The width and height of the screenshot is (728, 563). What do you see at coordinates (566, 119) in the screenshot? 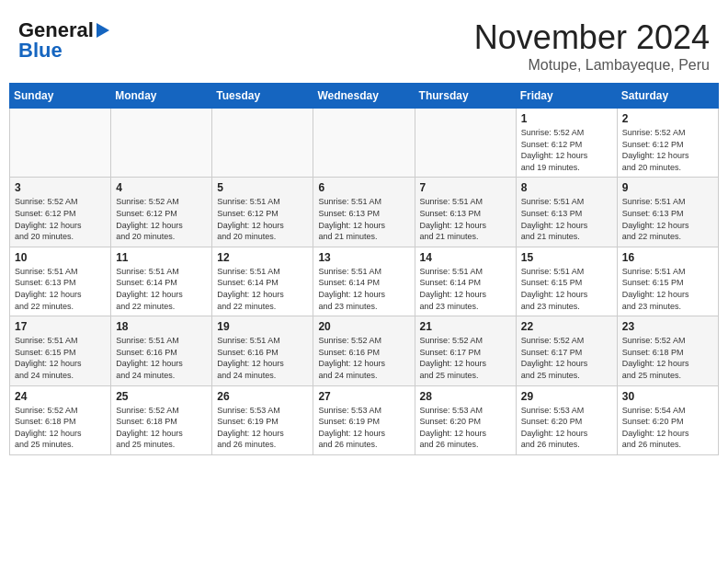
I see `day-number: 1` at bounding box center [566, 119].